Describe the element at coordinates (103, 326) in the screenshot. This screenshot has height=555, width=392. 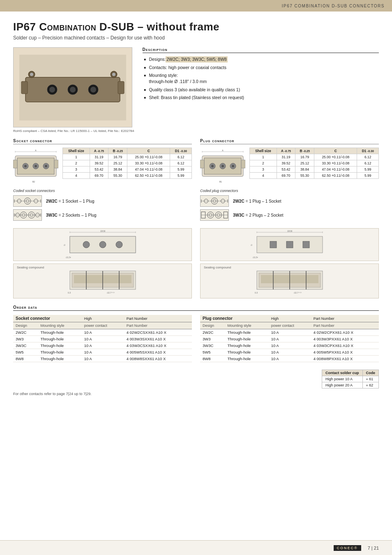
I see `socket-col-power: power contact` at that location.